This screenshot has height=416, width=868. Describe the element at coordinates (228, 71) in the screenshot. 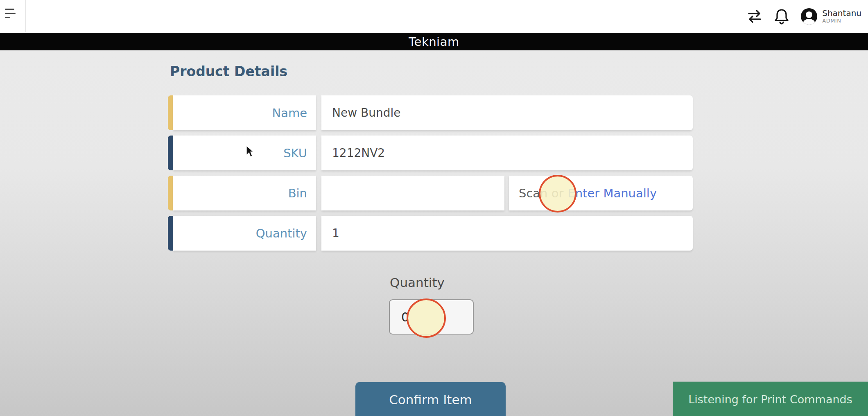

I see `page-title: Product Details` at that location.